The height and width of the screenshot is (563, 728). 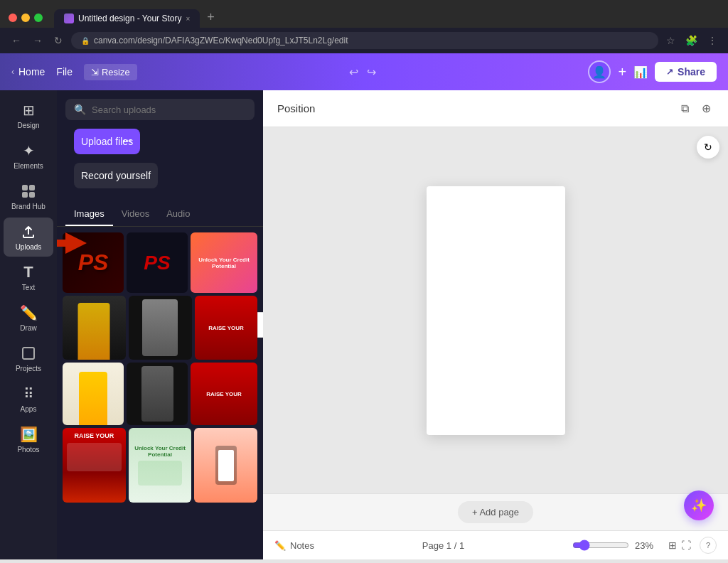 I want to click on upload-item-ps-red: PS, so click(x=93, y=263).